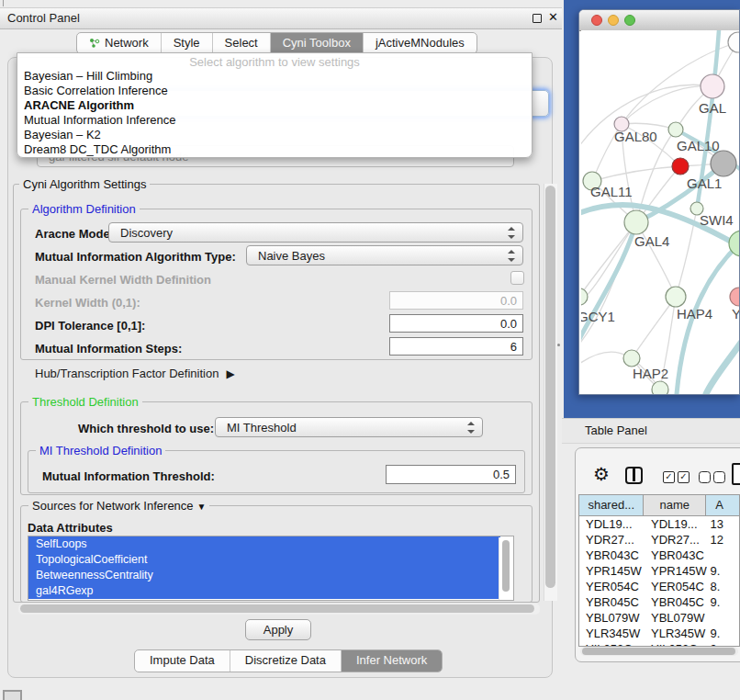 The image size is (740, 700). What do you see at coordinates (275, 120) in the screenshot?
I see `algorithm-option: Mutual Information Inference` at bounding box center [275, 120].